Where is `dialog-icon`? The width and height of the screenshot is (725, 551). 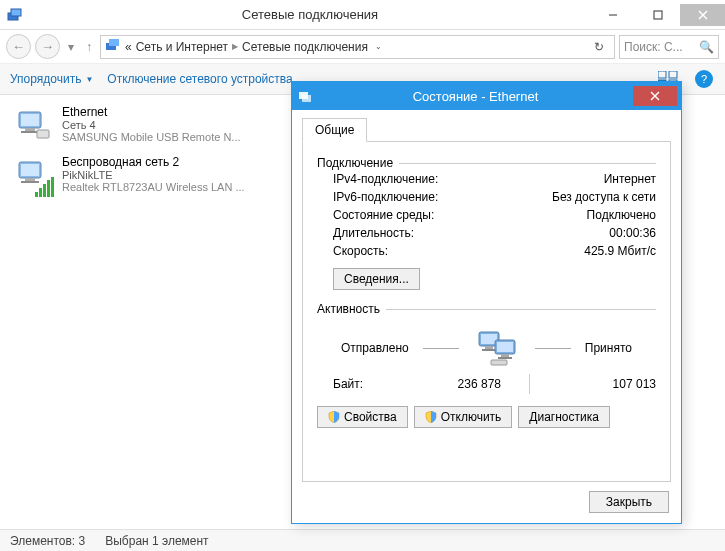 dialog-icon is located at coordinates (305, 96).